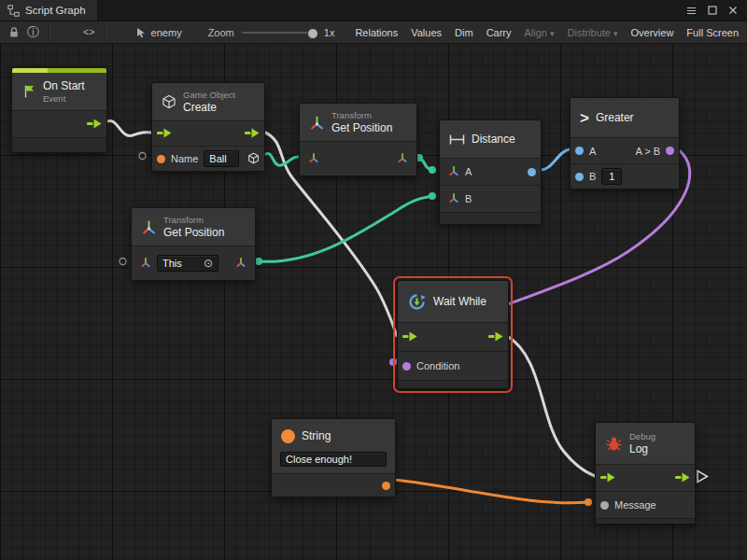  I want to click on port-label: Condition, so click(438, 366).